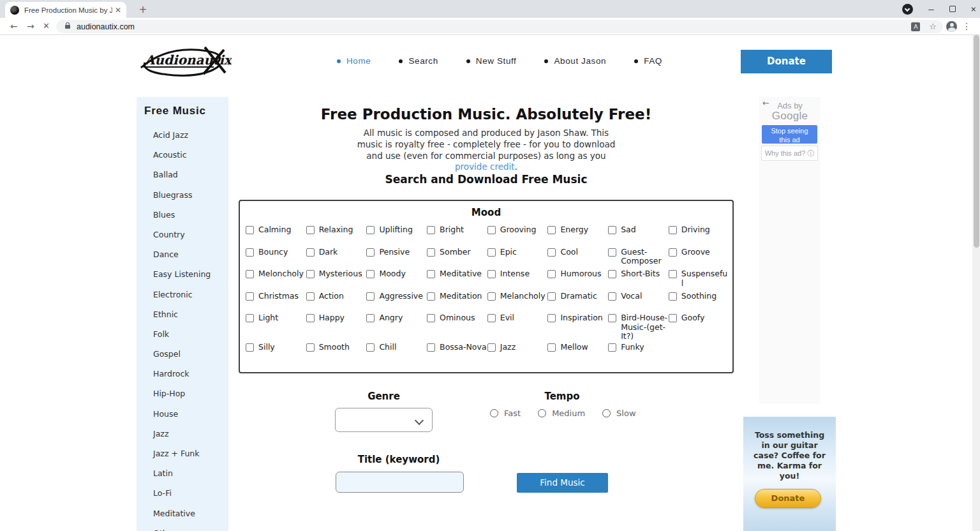 The image size is (980, 531). Describe the element at coordinates (182, 513) in the screenshot. I see `sidebar-item-meditative: Meditative` at that location.